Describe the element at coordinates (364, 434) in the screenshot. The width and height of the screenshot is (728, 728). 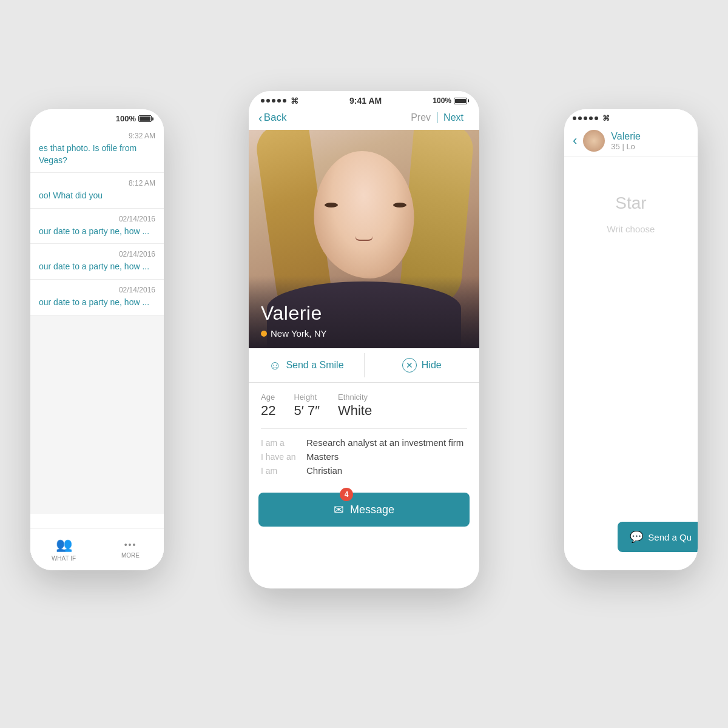
I see `profile-details: Age 22 Height 5′ 7″ Ethnicity White I am…` at that location.